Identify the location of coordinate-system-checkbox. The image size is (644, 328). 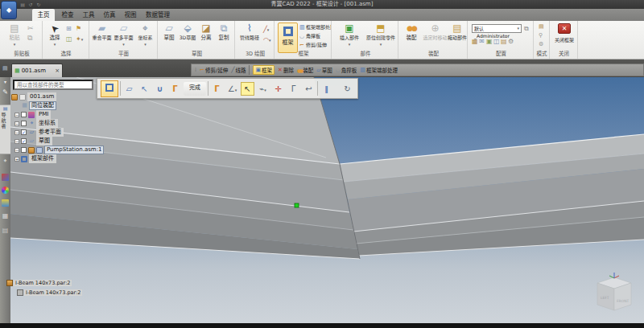
(24, 124).